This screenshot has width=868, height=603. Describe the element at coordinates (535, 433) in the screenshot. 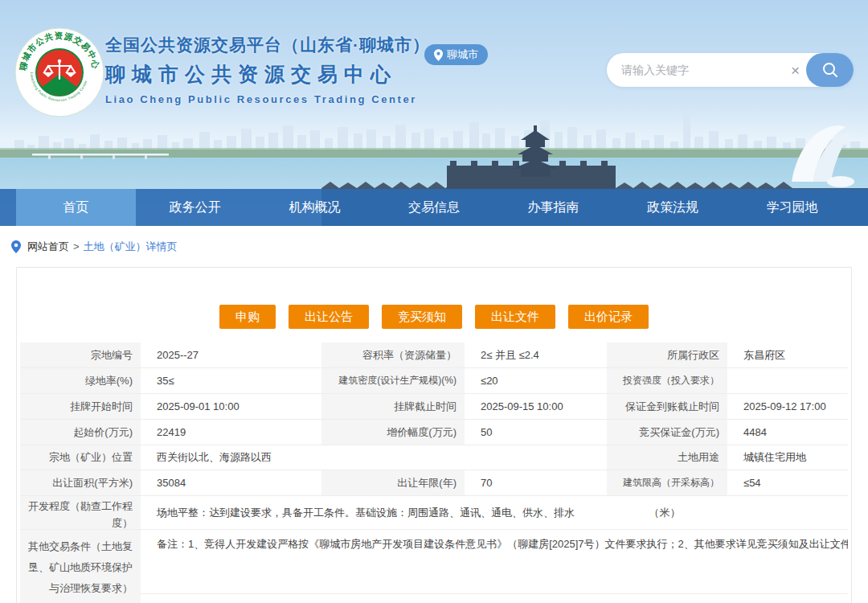

I see `value-increment: 50` at that location.